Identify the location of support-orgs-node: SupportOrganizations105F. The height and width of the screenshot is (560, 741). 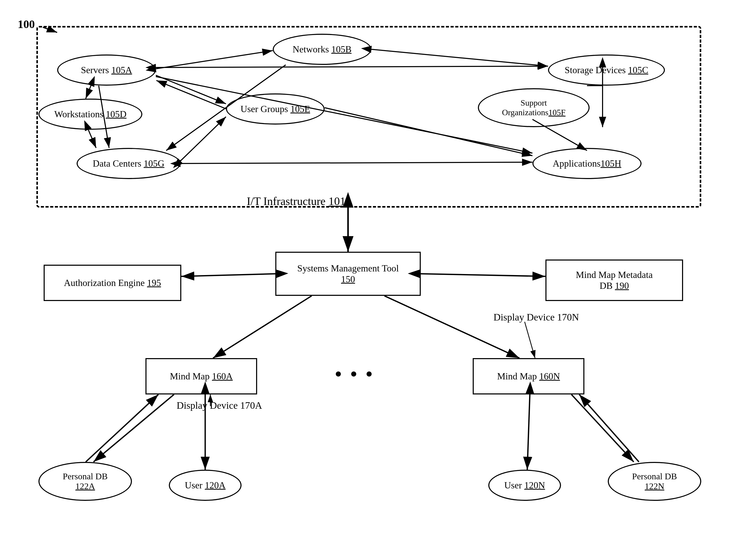
(534, 108).